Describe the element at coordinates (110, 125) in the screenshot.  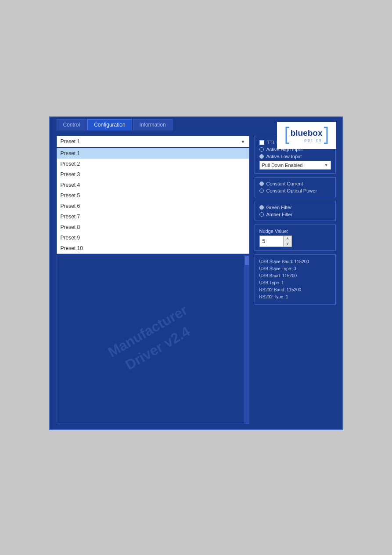
I see `tab-configuration: Configuration` at that location.